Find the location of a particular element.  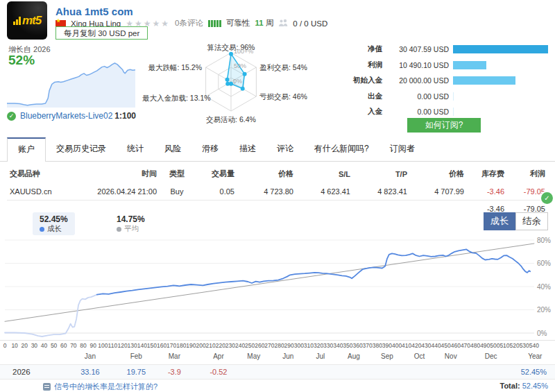

x-tick-label: 250 is located at coordinates (250, 346).